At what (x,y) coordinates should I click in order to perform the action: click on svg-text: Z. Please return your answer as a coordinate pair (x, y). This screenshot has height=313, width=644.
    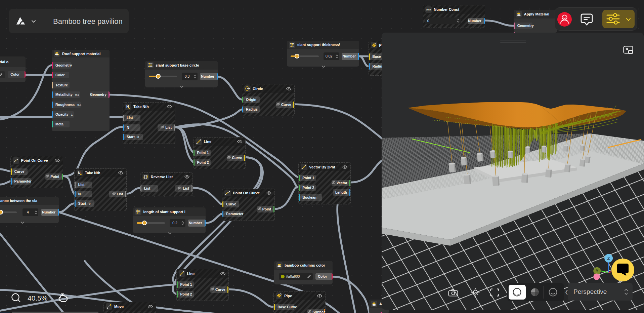
    Looking at the image, I should click on (609, 258).